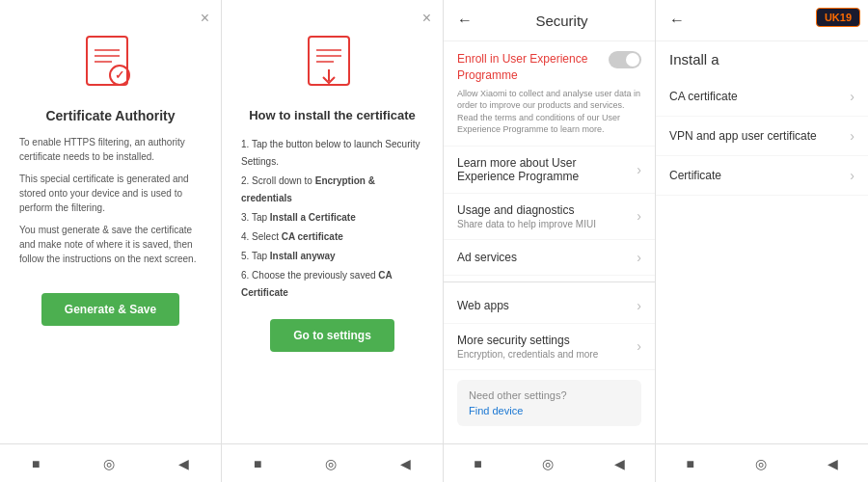  What do you see at coordinates (332, 256) in the screenshot?
I see `step-5: 5. Tap Install anyway` at bounding box center [332, 256].